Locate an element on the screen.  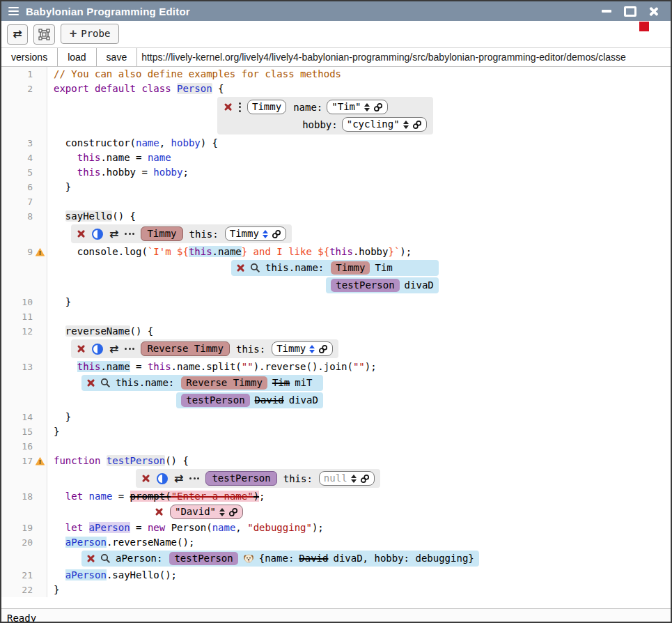
maximize-icon is located at coordinates (630, 11).